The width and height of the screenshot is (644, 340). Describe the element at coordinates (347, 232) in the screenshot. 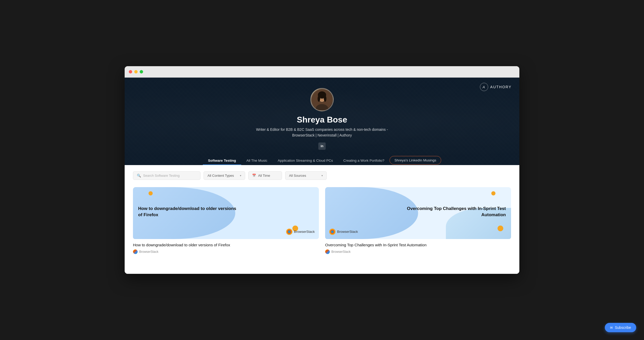

I see `source-name-2: BrowserStack` at that location.